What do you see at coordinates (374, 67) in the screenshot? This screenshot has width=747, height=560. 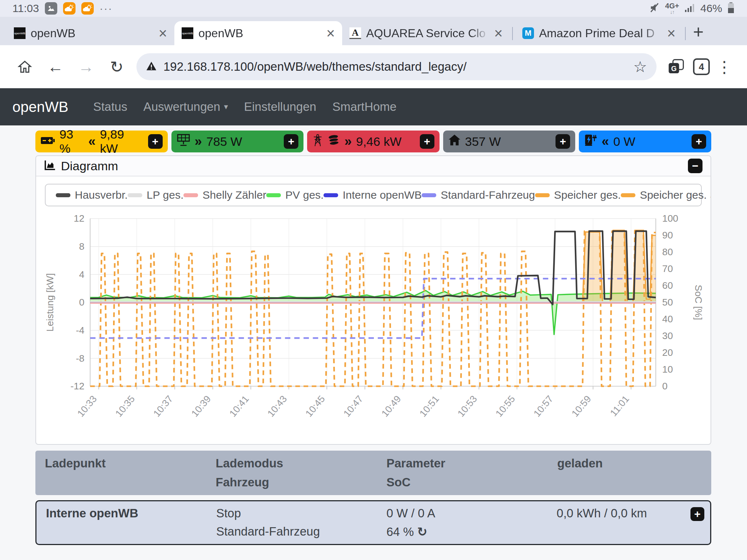 I see `browser-toolbar: ← → ↻ 192.168.178.100/openWB/web/themes/…` at bounding box center [374, 67].